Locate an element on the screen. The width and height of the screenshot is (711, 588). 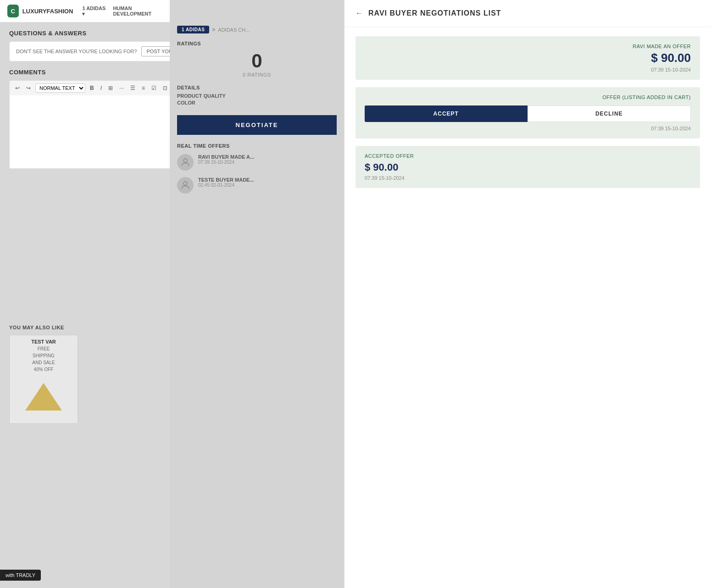
detail-color: COLOR is located at coordinates (257, 103).